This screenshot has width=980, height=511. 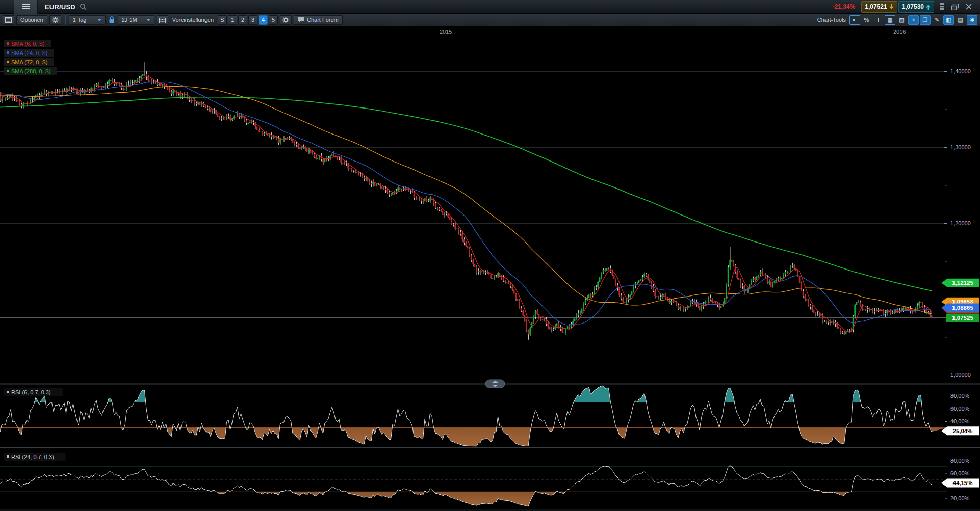 I want to click on instrument-title: EUR/USD, so click(x=60, y=7).